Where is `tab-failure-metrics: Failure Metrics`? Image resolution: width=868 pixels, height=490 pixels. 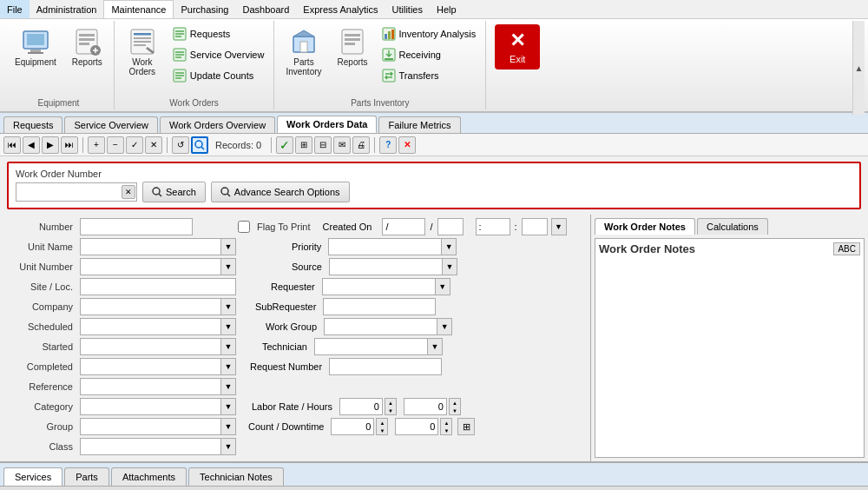 tab-failure-metrics: Failure Metrics is located at coordinates (419, 125).